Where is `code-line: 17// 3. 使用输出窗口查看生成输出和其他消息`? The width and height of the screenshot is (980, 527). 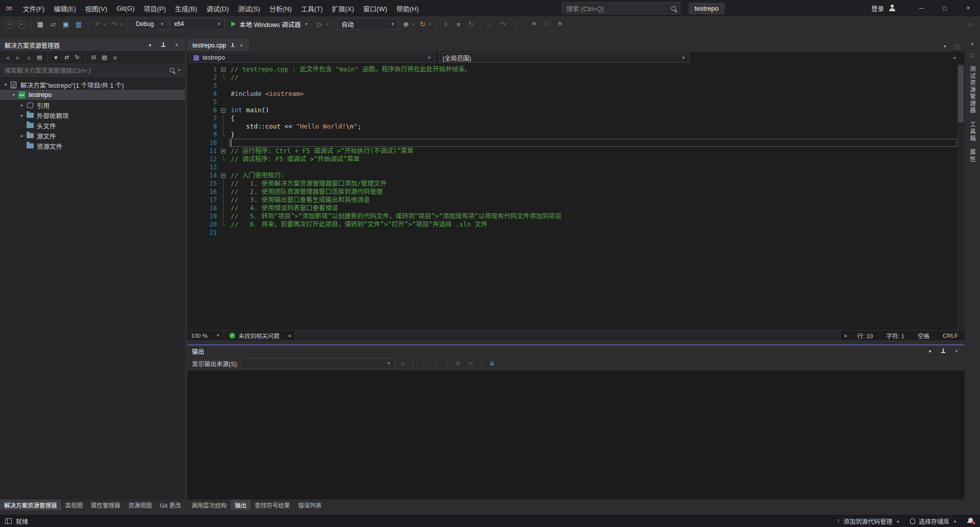 code-line: 17// 3. 使用输出窗口查看生成输出和其他消息 is located at coordinates (572, 200).